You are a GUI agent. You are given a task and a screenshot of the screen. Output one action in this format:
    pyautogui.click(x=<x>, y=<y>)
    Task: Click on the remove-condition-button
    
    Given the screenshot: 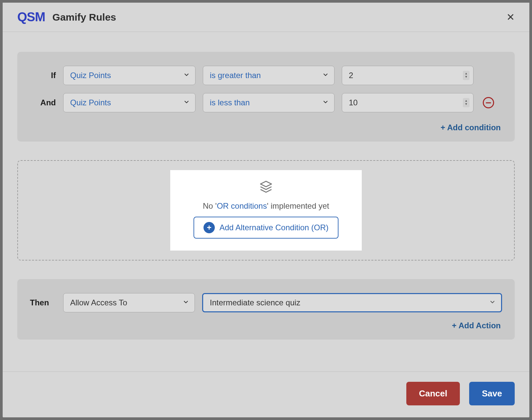 What is the action you would take?
    pyautogui.click(x=488, y=103)
    